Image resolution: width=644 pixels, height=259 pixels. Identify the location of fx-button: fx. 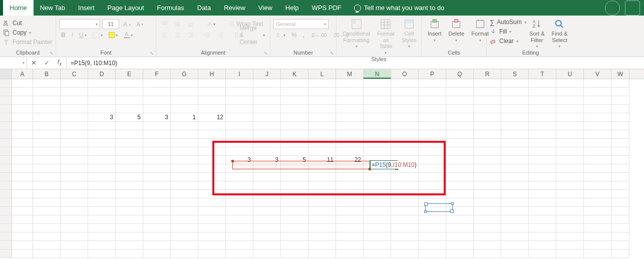
(60, 63).